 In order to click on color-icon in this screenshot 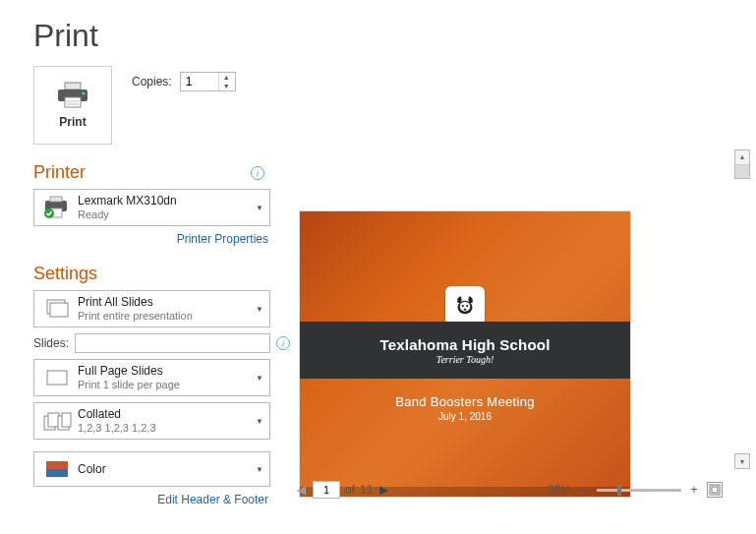, I will do `click(57, 469)`.